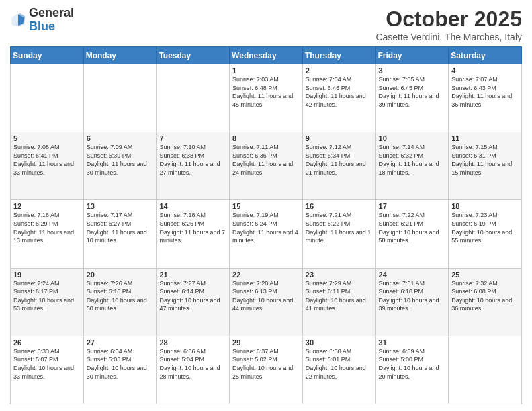 This screenshot has height=411, width=532. What do you see at coordinates (339, 138) in the screenshot?
I see `day-number: 9` at bounding box center [339, 138].